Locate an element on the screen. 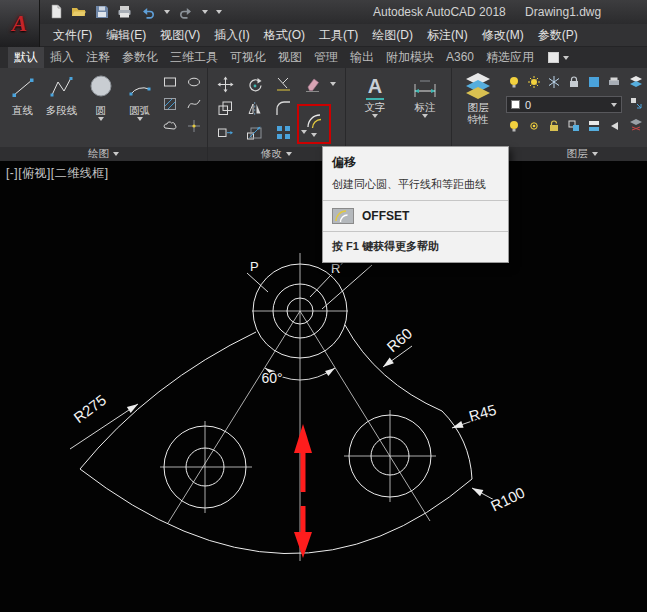 The width and height of the screenshot is (647, 612). move-icon is located at coordinates (226, 84).